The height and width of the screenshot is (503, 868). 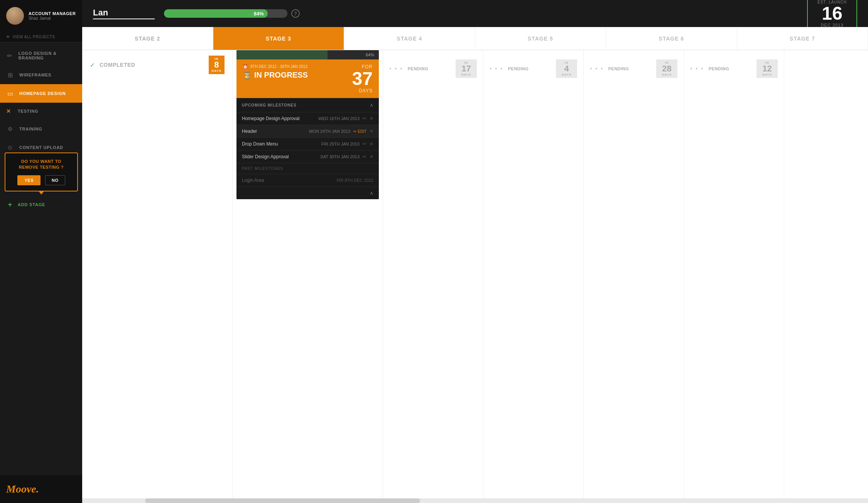 What do you see at coordinates (362, 131) in the screenshot?
I see `edit-label: EDIT` at bounding box center [362, 131].